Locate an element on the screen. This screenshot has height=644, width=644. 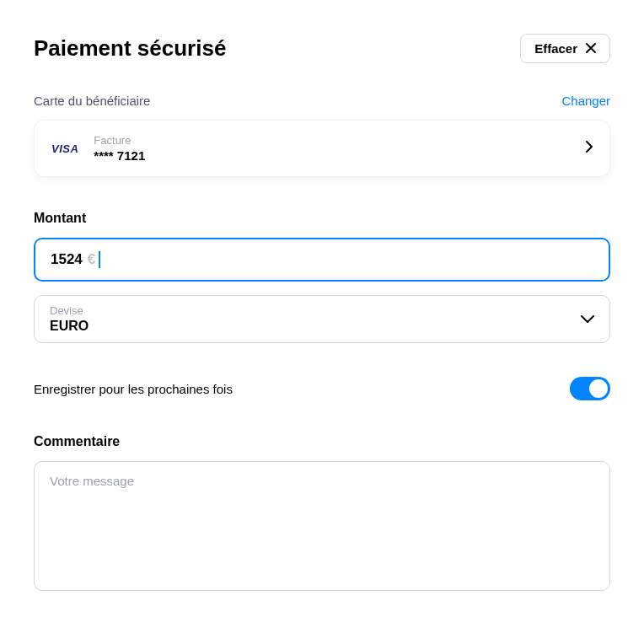
currency-select-value: EURO is located at coordinates (322, 326).